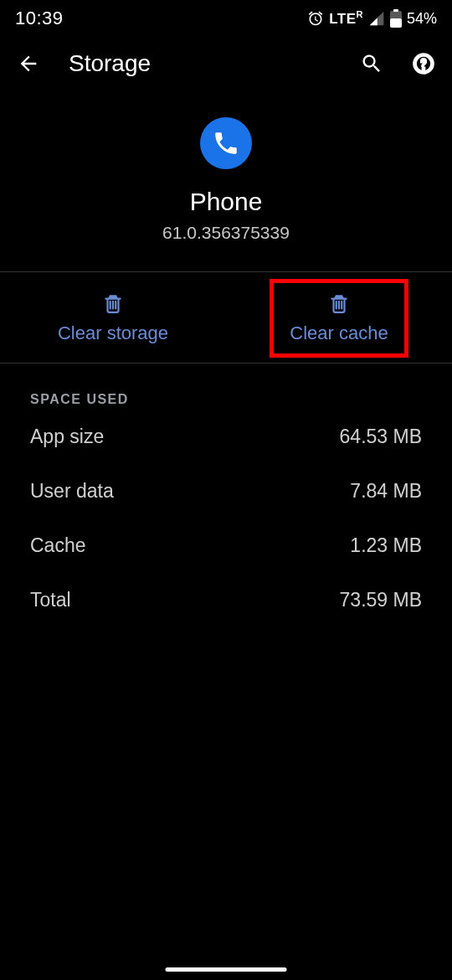 The height and width of the screenshot is (980, 452). What do you see at coordinates (226, 202) in the screenshot?
I see `app-name: Phone` at bounding box center [226, 202].